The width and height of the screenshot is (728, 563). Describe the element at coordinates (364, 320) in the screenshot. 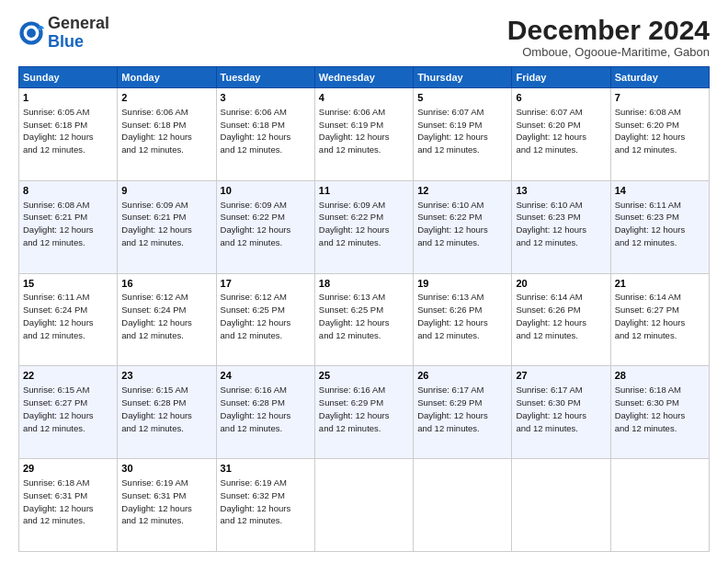

I see `calendar-cell: 18 Sunrise: 6:13 AM Sunset: 6:25 PM Dayl…` at that location.